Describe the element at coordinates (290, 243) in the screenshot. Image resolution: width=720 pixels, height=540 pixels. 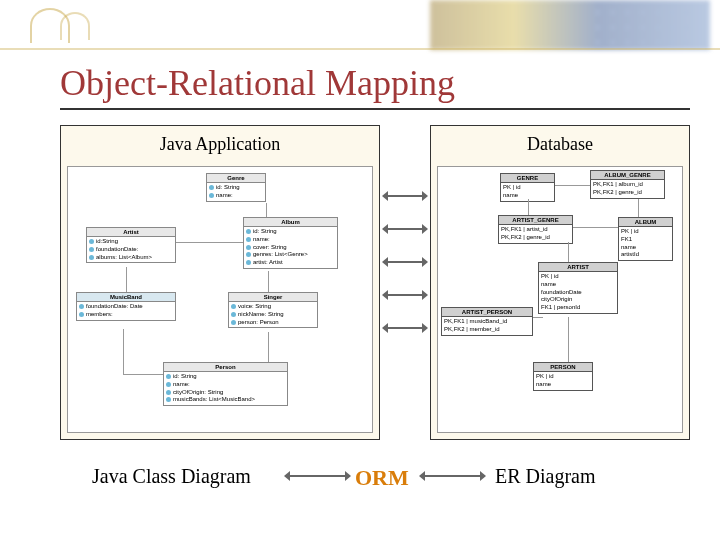
I see `uml-class-album: Album id: Stringname:cover: Stringgenres…` at that location.